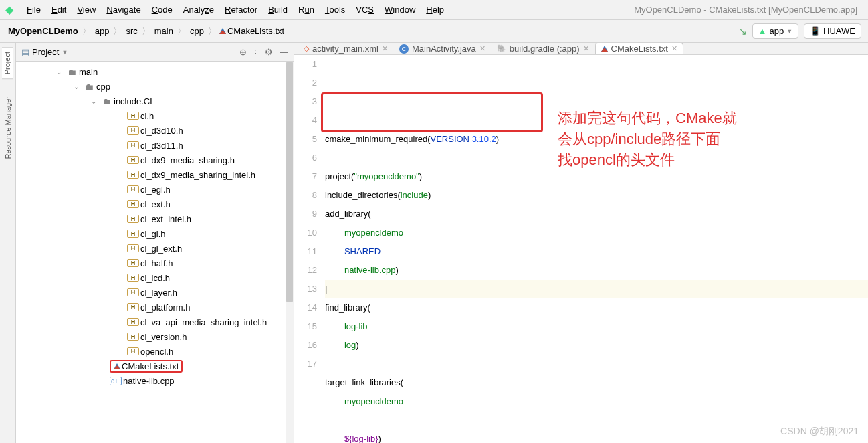 The height and width of the screenshot is (443, 868). What do you see at coordinates (156, 278) in the screenshot?
I see `tree-file: Hcl_icd.h` at bounding box center [156, 278].